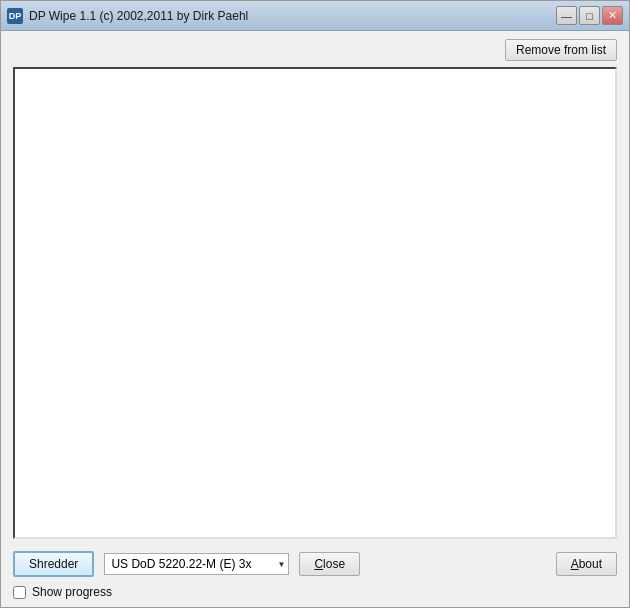  Describe the element at coordinates (315, 592) in the screenshot. I see `show-progress-row: Show progress` at that location.